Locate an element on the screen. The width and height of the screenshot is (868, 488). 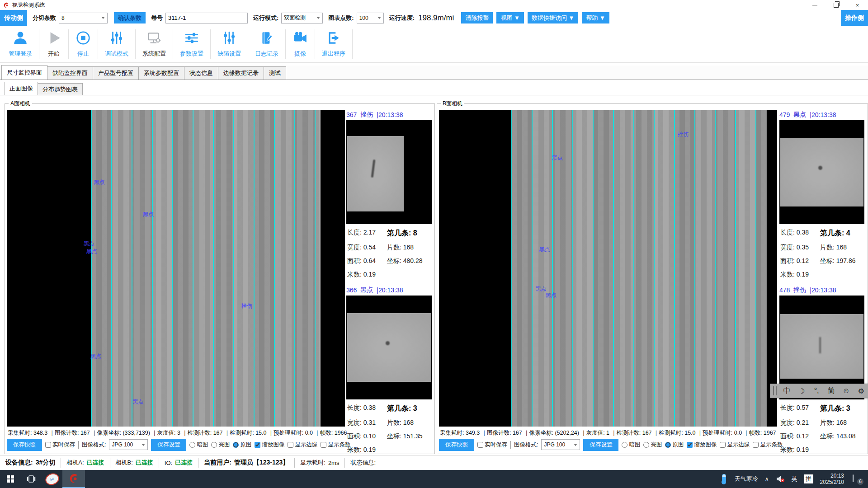
roll-number-input is located at coordinates (207, 18).